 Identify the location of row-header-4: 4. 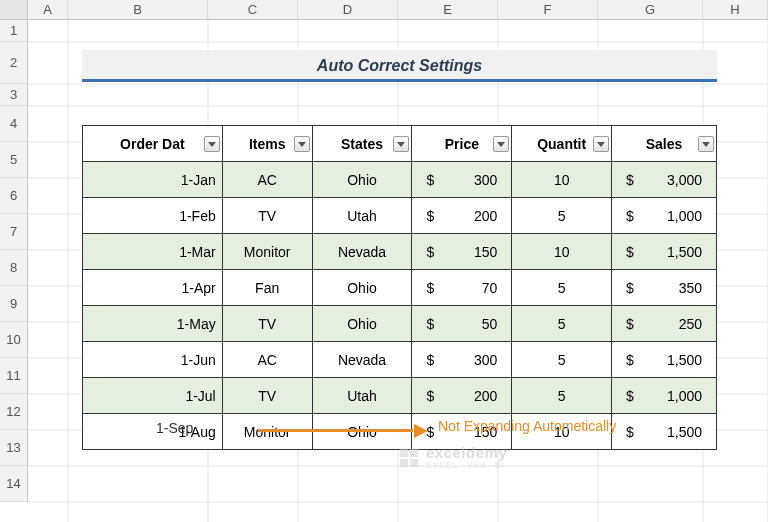
(14, 124).